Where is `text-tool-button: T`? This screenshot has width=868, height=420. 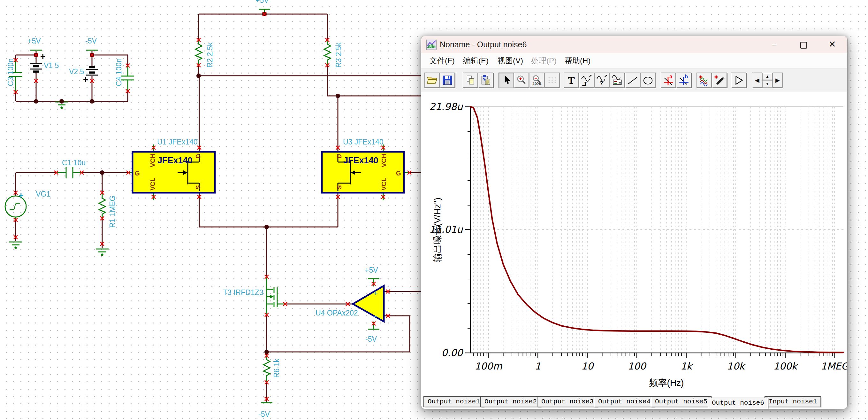
text-tool-button: T is located at coordinates (571, 80).